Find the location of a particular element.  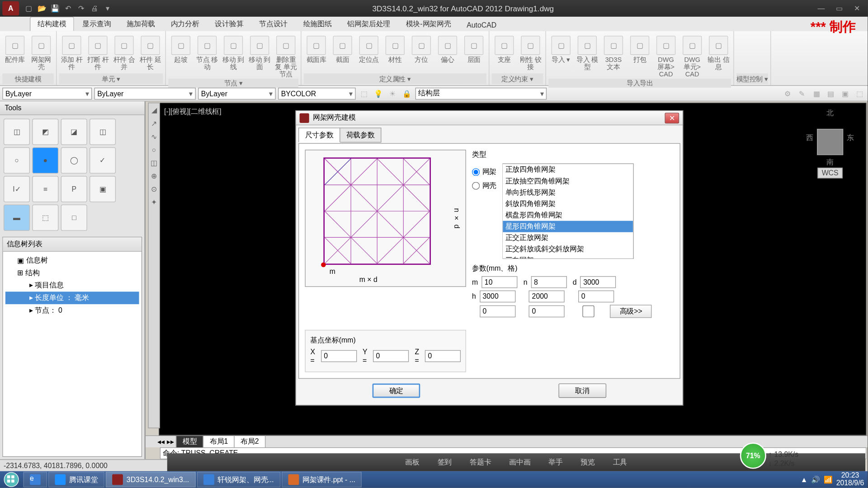

tool-btn: ◩ is located at coordinates (45, 132).